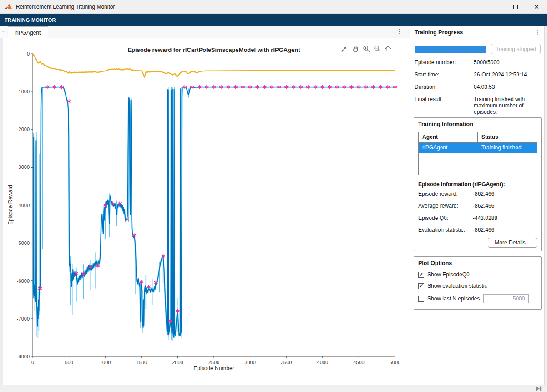 The width and height of the screenshot is (547, 392). What do you see at coordinates (478, 137) in the screenshot?
I see `agents-table-header: Agent Status` at bounding box center [478, 137].